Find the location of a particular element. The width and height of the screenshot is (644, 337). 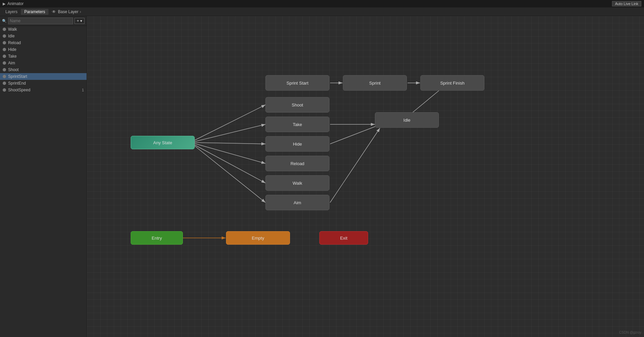

param-item-reload: Reload is located at coordinates (43, 43).